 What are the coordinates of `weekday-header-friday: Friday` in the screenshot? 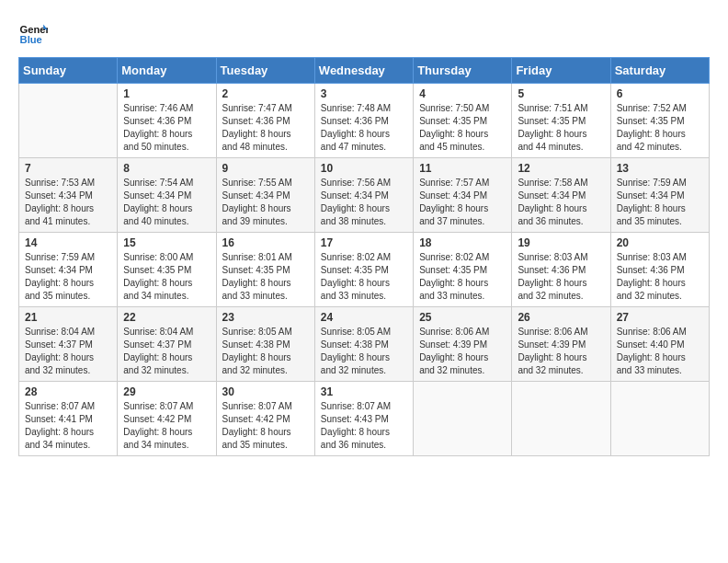 It's located at (561, 71).